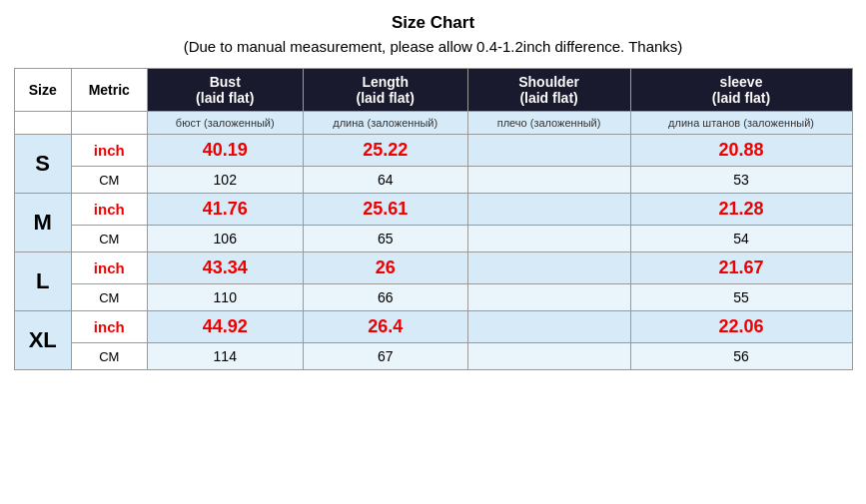 Image resolution: width=866 pixels, height=504 pixels. I want to click on th-metric: Metric, so click(109, 90).